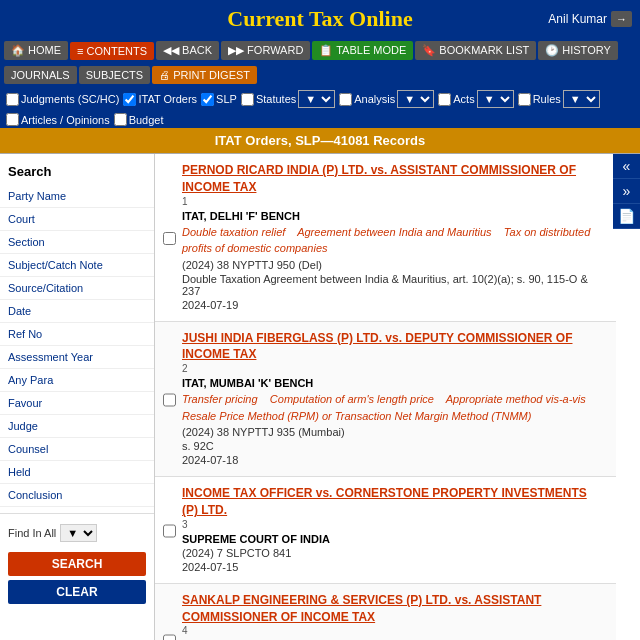  I want to click on statutes-select: ▼, so click(316, 99).